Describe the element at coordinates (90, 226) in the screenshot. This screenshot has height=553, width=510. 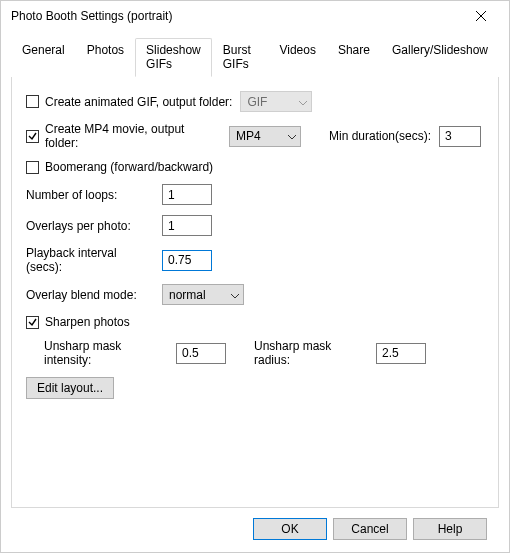
I see `overlays-label: Overlays per photo:` at that location.